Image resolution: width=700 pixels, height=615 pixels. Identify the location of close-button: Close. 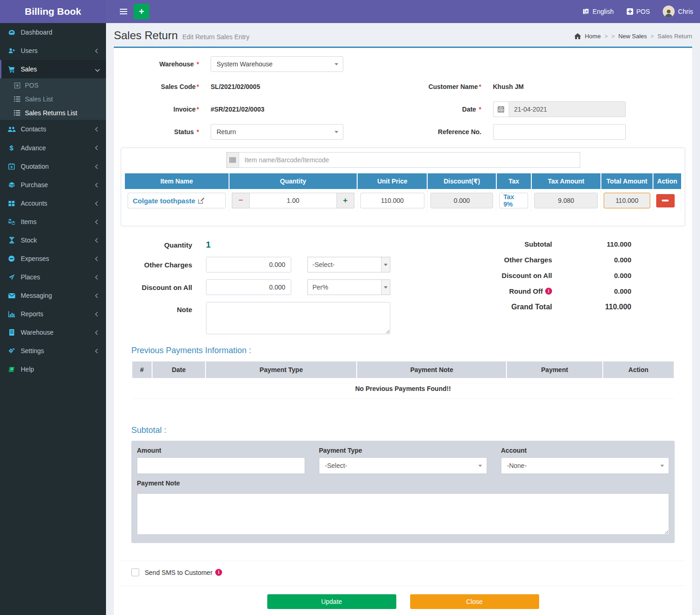
(475, 602).